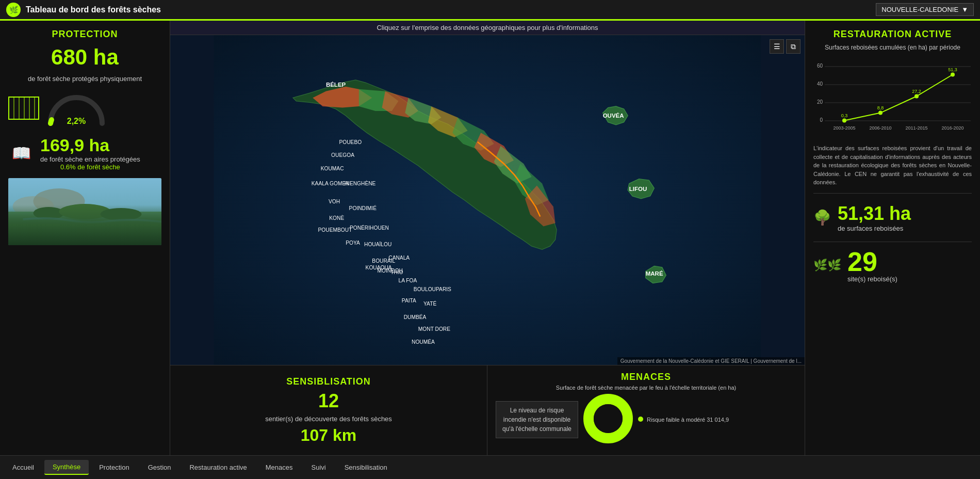 This screenshot has width=980, height=479. Describe the element at coordinates (90, 146) in the screenshot. I see `protected-ha-value: 169,9 ha` at that location.